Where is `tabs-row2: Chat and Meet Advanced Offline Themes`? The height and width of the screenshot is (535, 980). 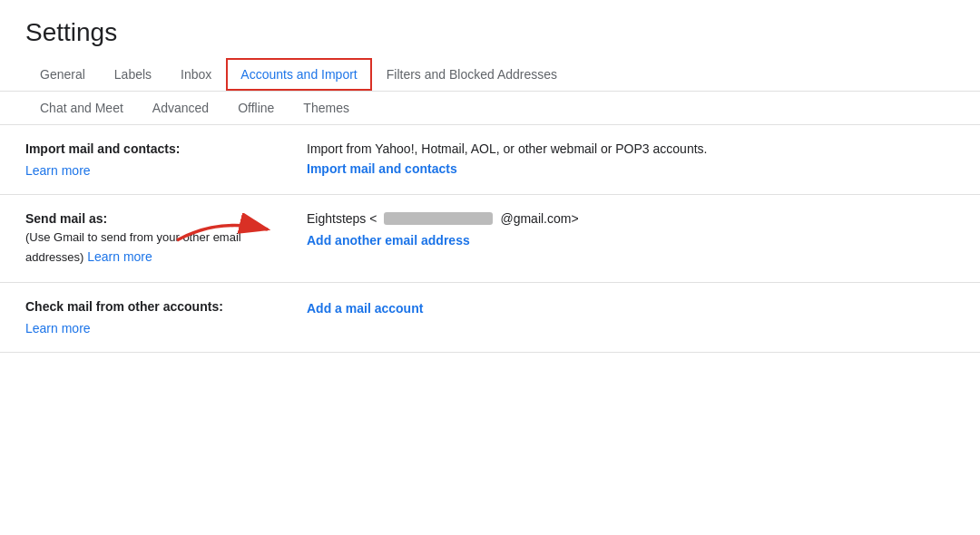 tabs-row2: Chat and Meet Advanced Offline Themes is located at coordinates (490, 109).